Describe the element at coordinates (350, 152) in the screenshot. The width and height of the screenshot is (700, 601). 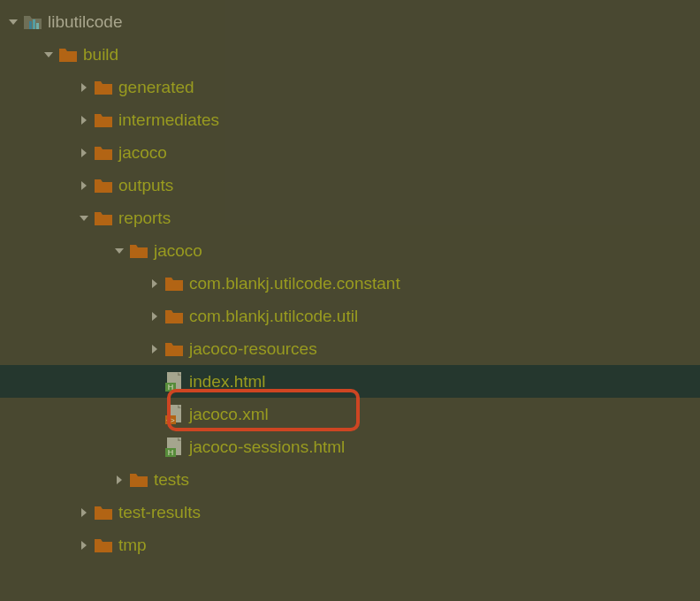
I see `tree-row-jacoco: jacoco` at that location.